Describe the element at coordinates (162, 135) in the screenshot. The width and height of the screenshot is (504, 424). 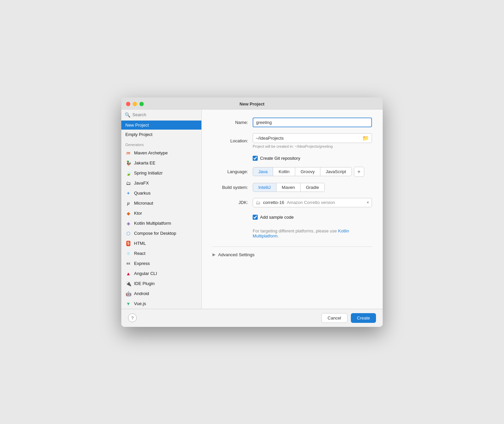
I see `sidebar-item-empty-project: Empty Project` at that location.